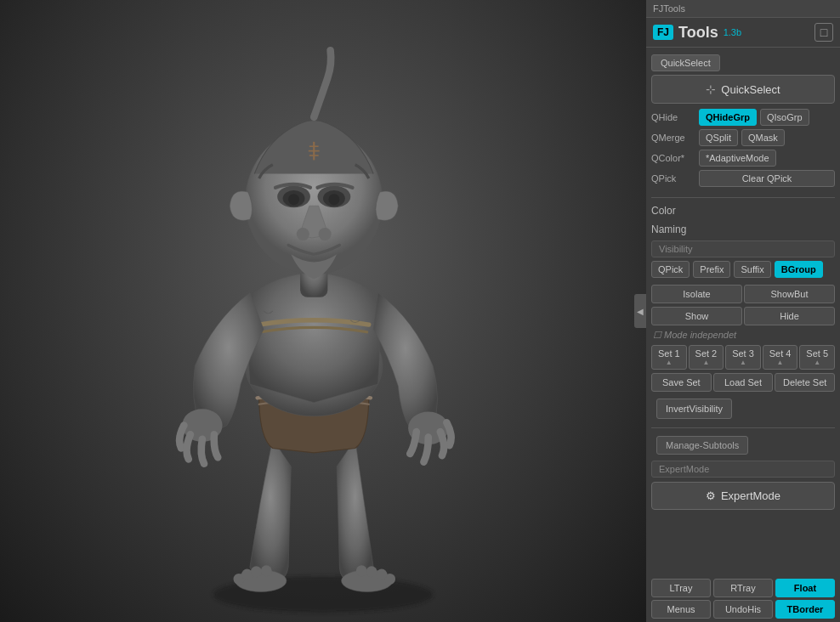 This screenshot has width=840, height=622. What do you see at coordinates (817, 362) in the screenshot?
I see `set5-arrow-up: ▲` at bounding box center [817, 362].